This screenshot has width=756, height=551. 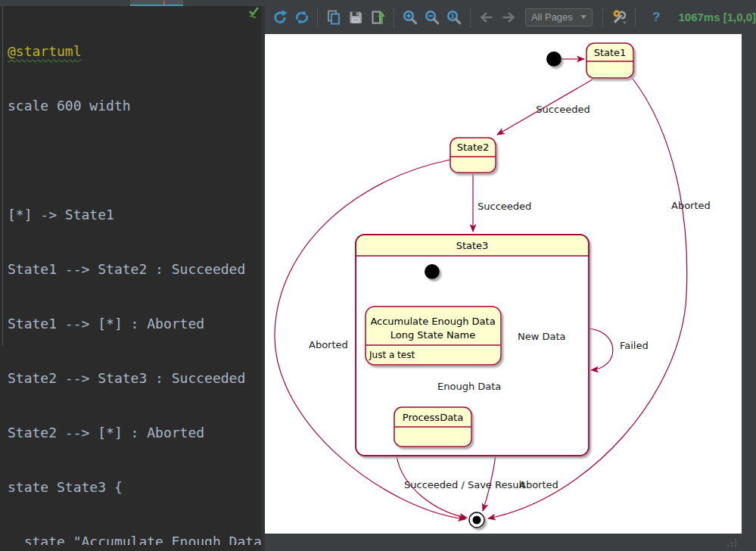 What do you see at coordinates (136, 433) in the screenshot?
I see `code-line: State2 --> [*] : Aborted` at bounding box center [136, 433].